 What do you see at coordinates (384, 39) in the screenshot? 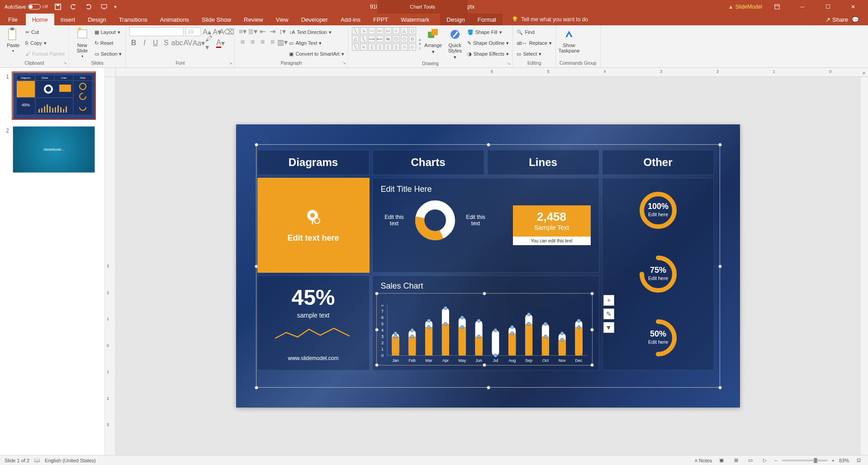
I see `shapes-gallery: ╲↘—▭▭○△⬡ △╲⟶⟵⇆⬠⬡G ╲∿{}{}☆◇` at bounding box center [384, 39].